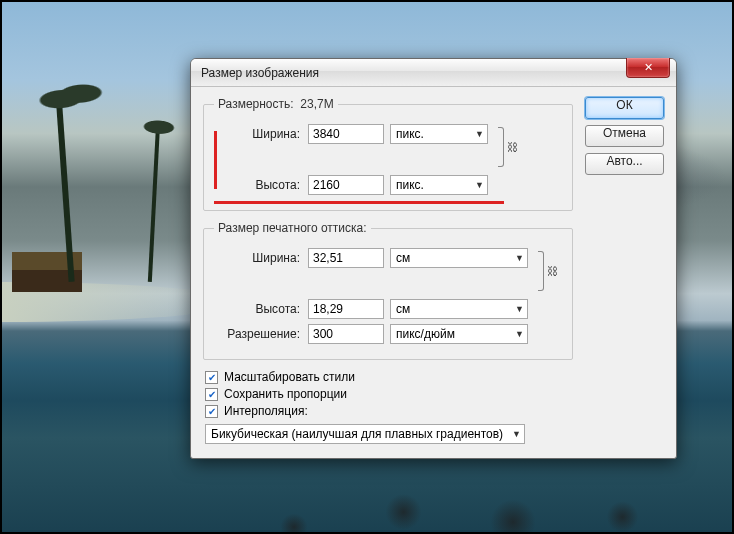  I want to click on pixel-width-unit-select: пикс. ▼, so click(439, 134).